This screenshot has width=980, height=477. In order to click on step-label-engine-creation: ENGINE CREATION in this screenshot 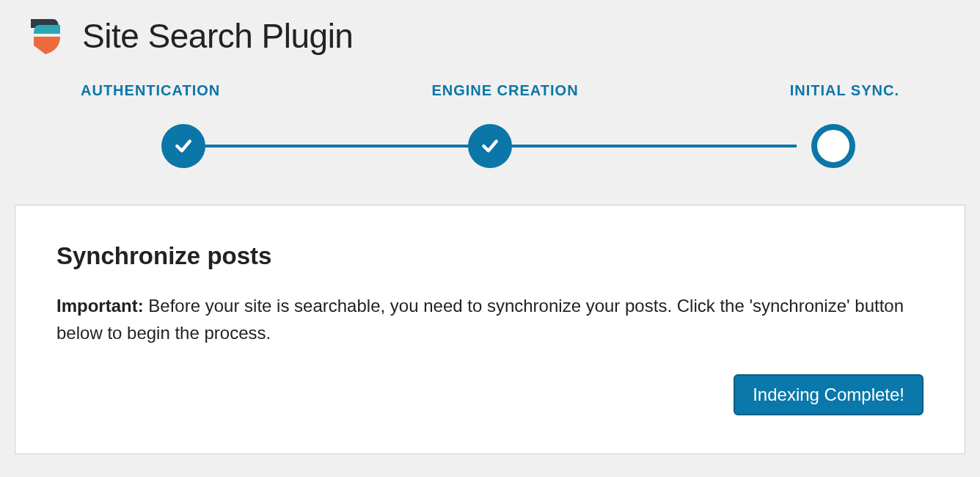, I will do `click(505, 91)`.